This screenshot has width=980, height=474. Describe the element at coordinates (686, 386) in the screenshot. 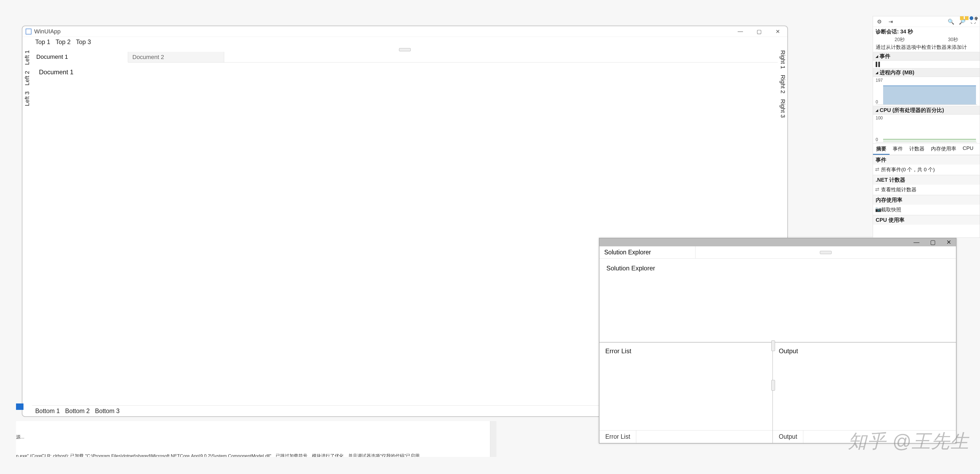

I see `error-list-label: Error List` at that location.